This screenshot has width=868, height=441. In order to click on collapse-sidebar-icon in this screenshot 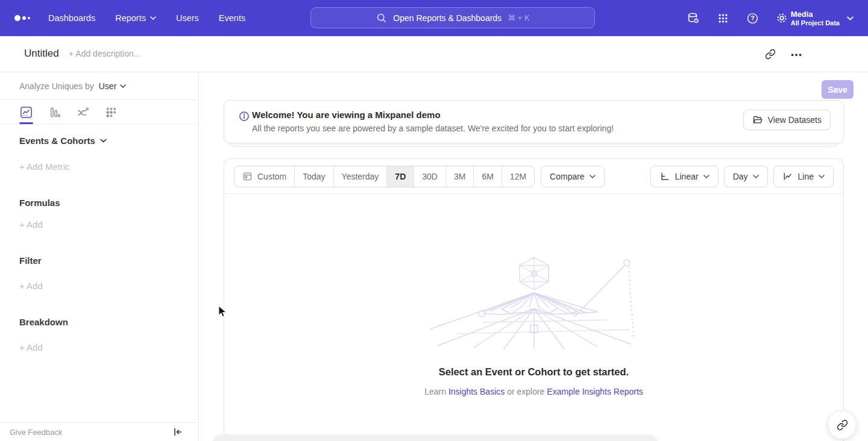, I will do `click(178, 432)`.